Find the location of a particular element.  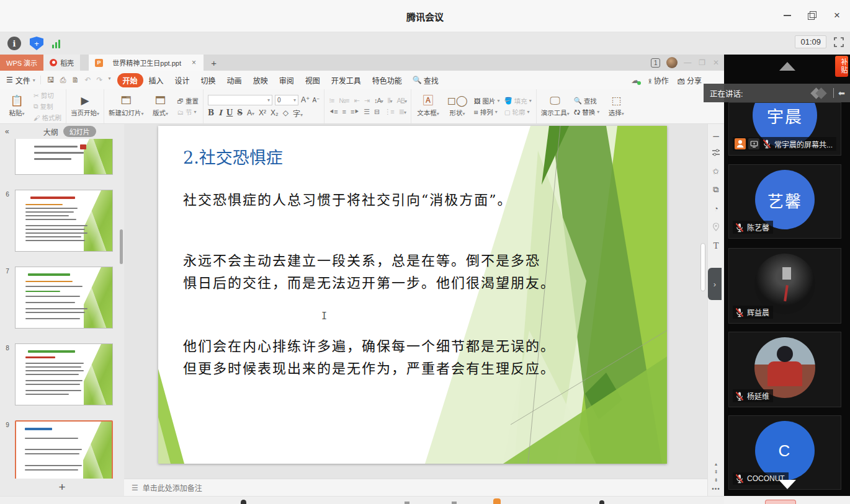

present-tools-button: 🖵 演示工具▾ is located at coordinates (555, 107).